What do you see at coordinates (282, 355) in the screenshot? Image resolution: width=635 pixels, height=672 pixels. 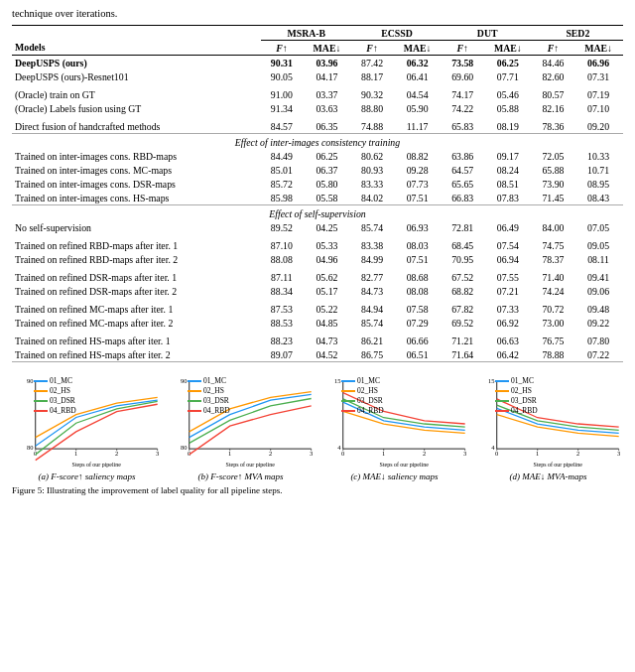 I see `value-cell: 89.07` at bounding box center [282, 355].